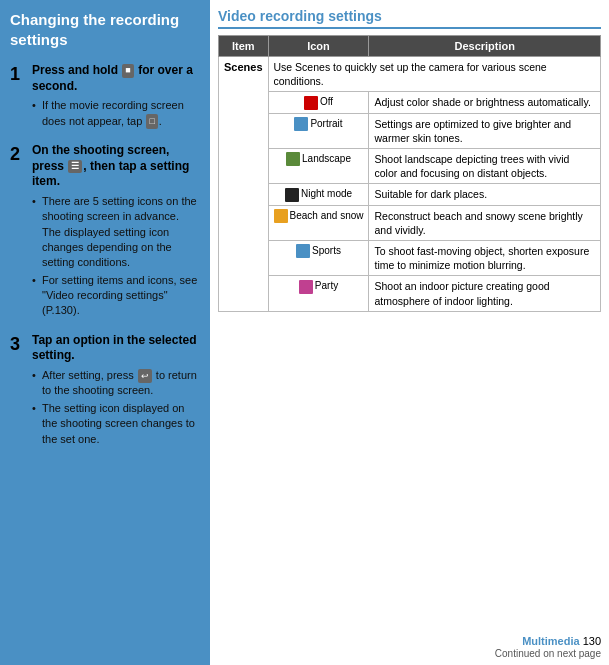  Describe the element at coordinates (116, 391) in the screenshot. I see `step-3-content: Tap an option in the selected setting. A…` at that location.